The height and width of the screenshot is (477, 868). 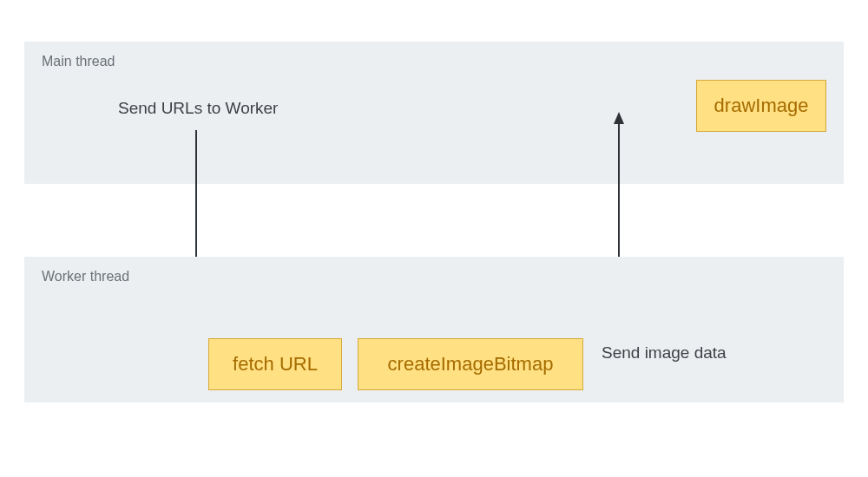 I want to click on create-bitmap-text: createImageBitmap, so click(x=470, y=364).